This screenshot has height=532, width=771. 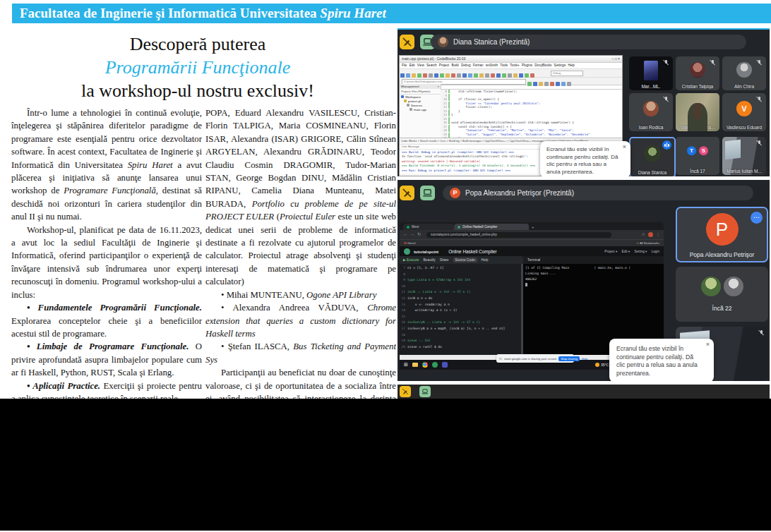 I want to click on profile-avatar, so click(x=651, y=234).